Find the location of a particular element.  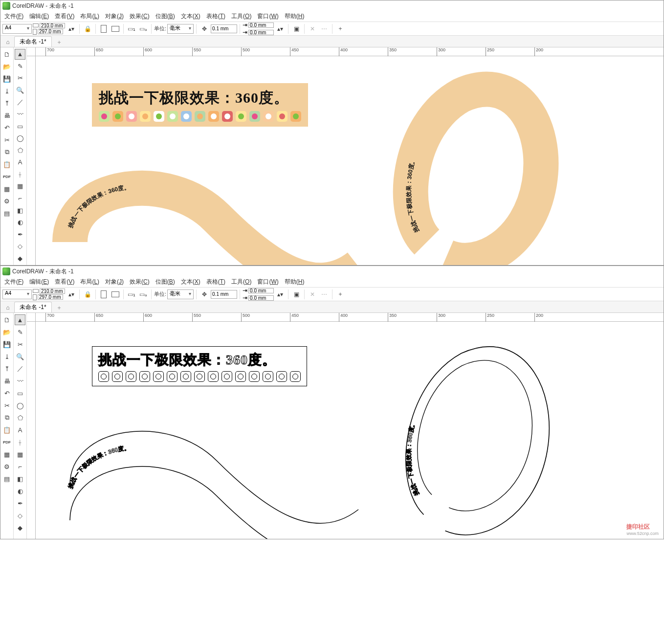

export-icon: ⤒ is located at coordinates (7, 103).